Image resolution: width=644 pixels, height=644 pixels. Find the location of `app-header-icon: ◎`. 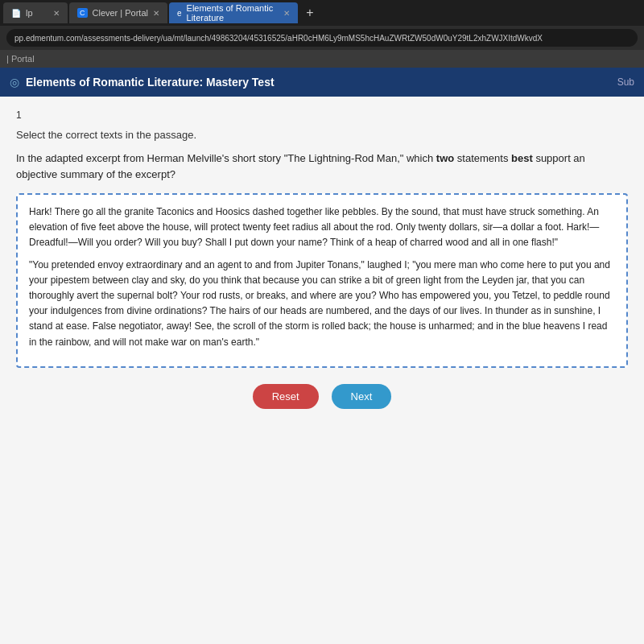

app-header-icon: ◎ is located at coordinates (14, 82).